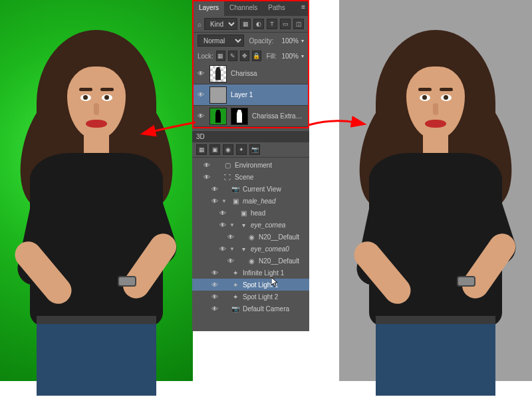 This screenshot has height=399, width=532. What do you see at coordinates (303, 7) in the screenshot?
I see `panel-menu-icon: ≡` at bounding box center [303, 7].